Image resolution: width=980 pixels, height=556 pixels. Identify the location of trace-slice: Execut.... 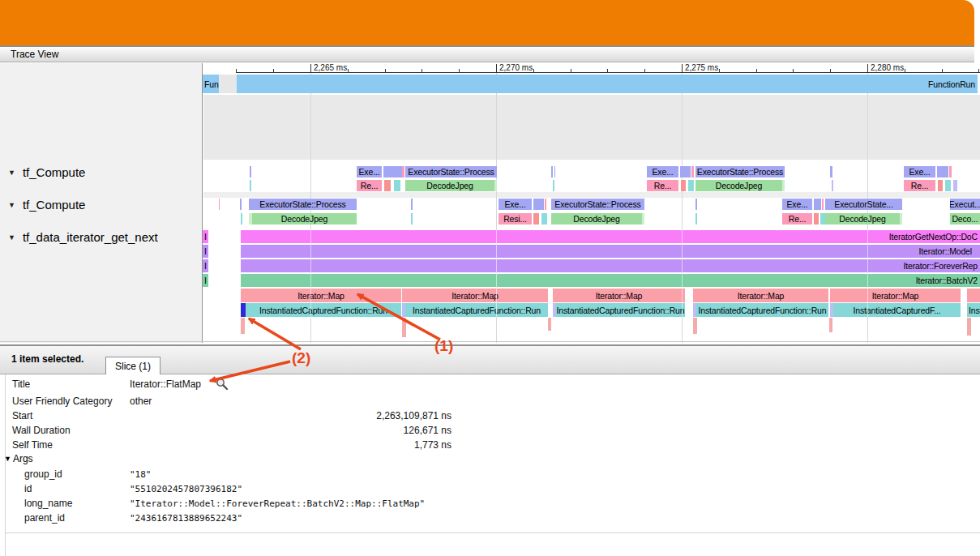
(965, 204).